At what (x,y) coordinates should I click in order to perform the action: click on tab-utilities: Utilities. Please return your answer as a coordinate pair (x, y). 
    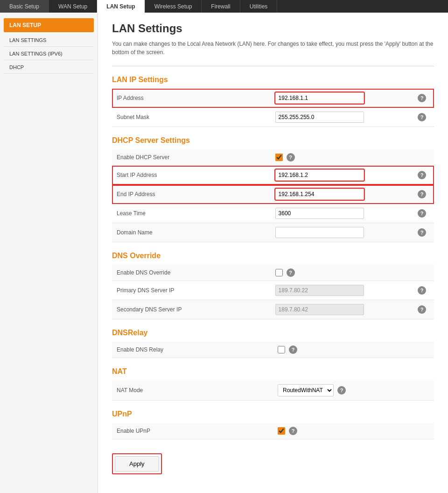
    Looking at the image, I should click on (259, 7).